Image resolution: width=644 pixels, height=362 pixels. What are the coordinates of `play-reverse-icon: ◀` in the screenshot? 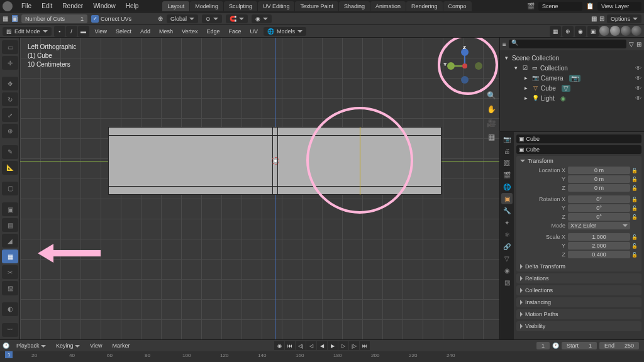 It's located at (322, 346).